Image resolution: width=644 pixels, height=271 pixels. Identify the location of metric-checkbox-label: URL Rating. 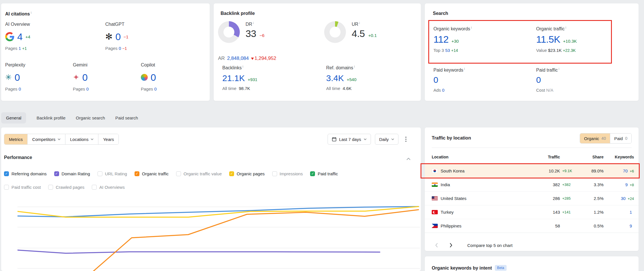
(116, 174).